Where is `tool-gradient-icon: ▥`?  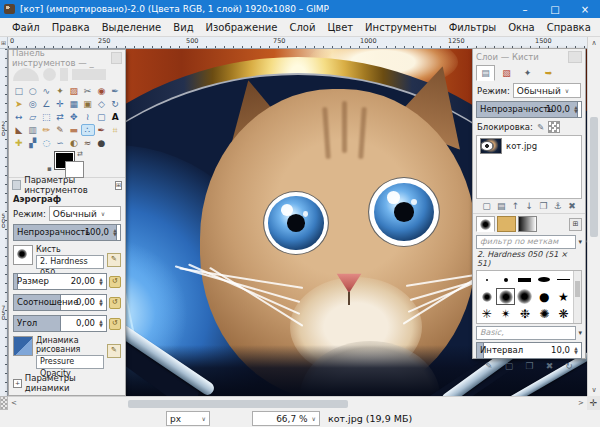 tool-gradient-icon: ▥ is located at coordinates (33, 130).